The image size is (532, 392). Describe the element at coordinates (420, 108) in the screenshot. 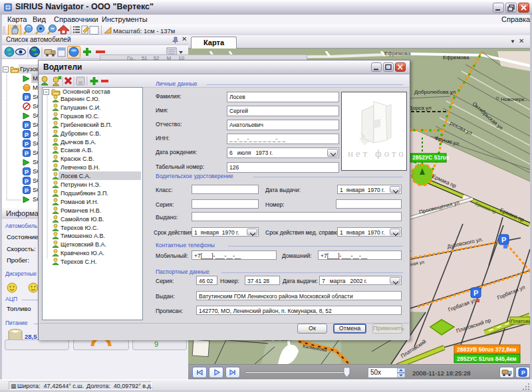

I see `svg-text: Дорса ул` at that location.